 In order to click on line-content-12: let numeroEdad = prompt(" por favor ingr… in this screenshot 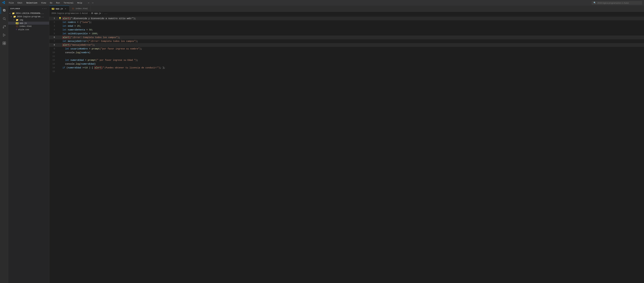, I will do `click(353, 60)`.